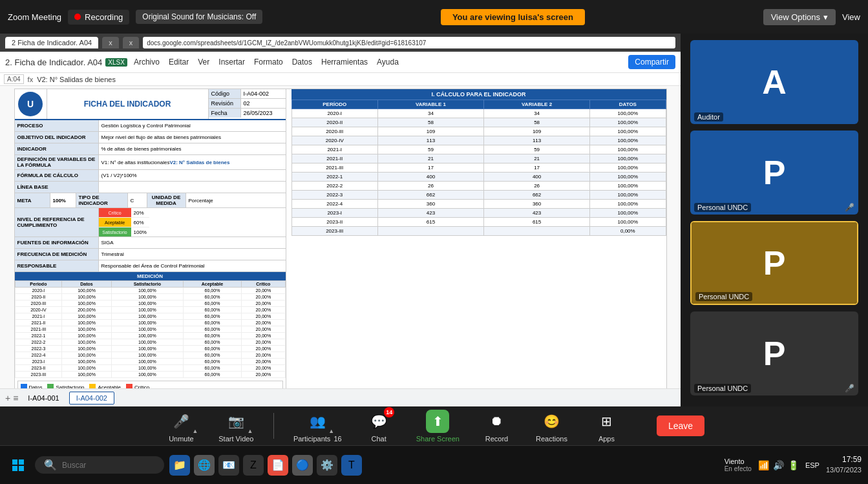  I want to click on reactions-button: 😊 Reactions, so click(552, 426).